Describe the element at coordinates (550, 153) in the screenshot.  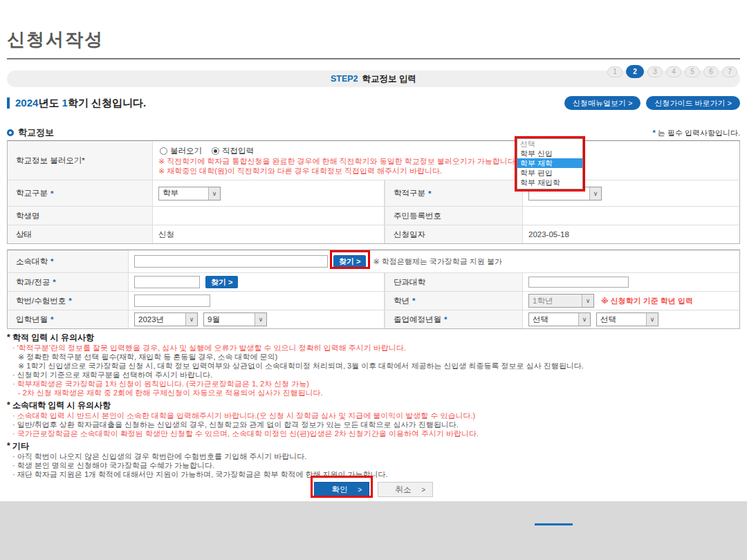
I see `dropdown-option: 학부 신입` at that location.